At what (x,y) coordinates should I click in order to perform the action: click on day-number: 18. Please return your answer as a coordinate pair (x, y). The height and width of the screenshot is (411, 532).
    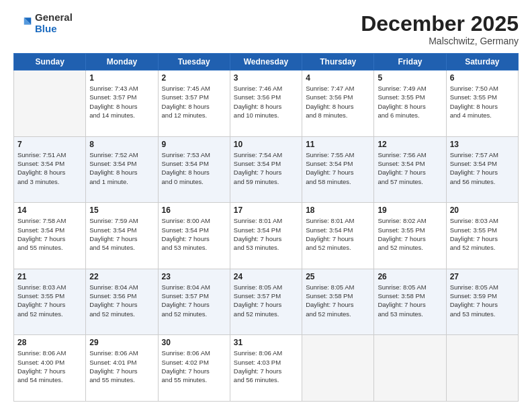
    Looking at the image, I should click on (338, 210).